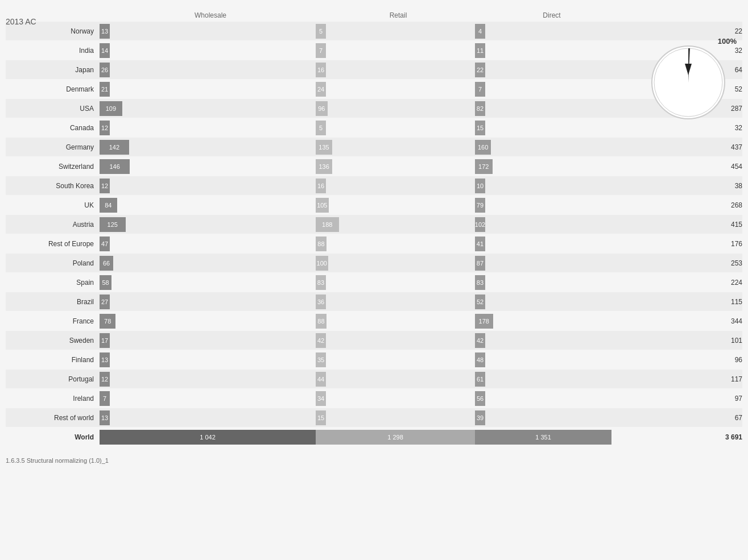 This screenshot has height=560, width=748. What do you see at coordinates (114, 147) in the screenshot?
I see `wholesale-bar: 142` at bounding box center [114, 147].